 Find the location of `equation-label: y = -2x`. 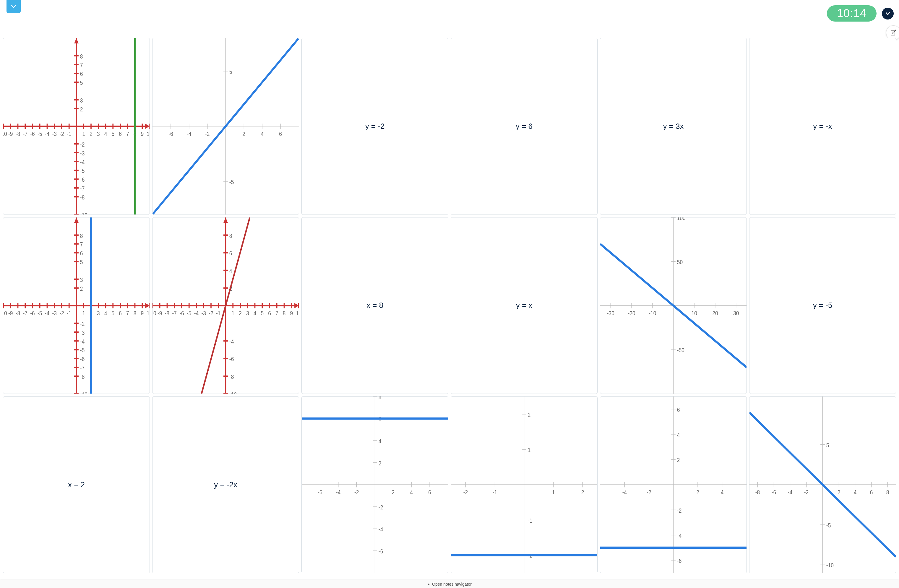

equation-label: y = -2x is located at coordinates (226, 485).